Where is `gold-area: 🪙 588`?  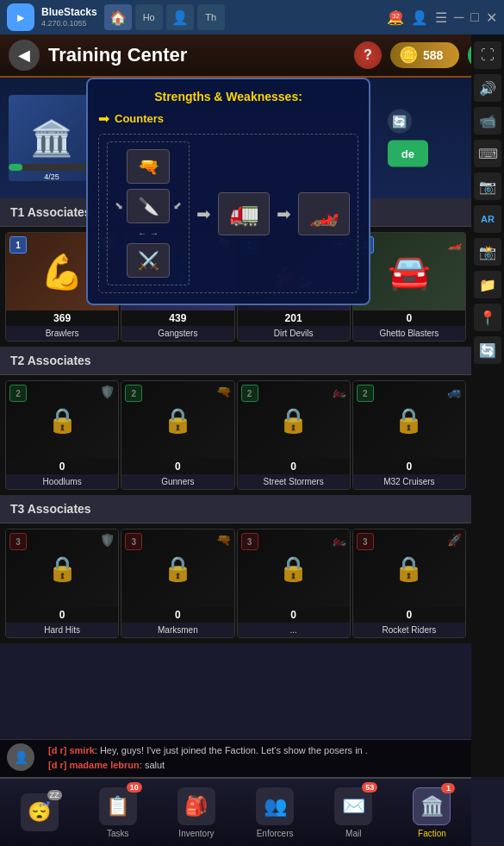 gold-area: 🪙 588 is located at coordinates (425, 55).